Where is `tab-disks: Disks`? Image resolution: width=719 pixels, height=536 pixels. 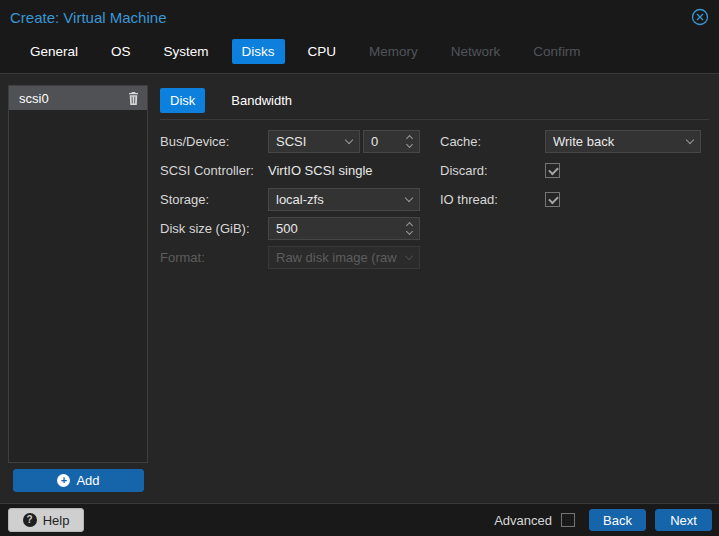
tab-disks: Disks is located at coordinates (258, 52).